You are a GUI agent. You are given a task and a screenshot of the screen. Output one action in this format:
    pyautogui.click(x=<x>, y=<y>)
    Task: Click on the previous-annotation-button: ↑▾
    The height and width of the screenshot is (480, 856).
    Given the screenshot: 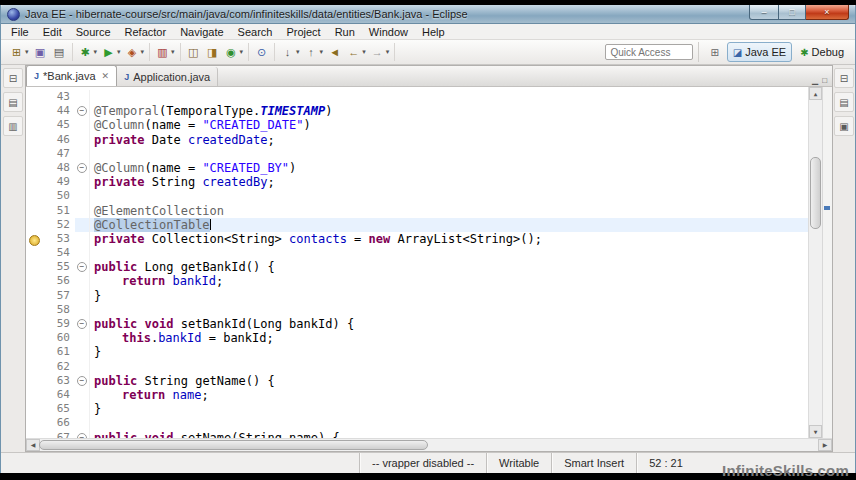 What is the action you would take?
    pyautogui.click(x=314, y=52)
    